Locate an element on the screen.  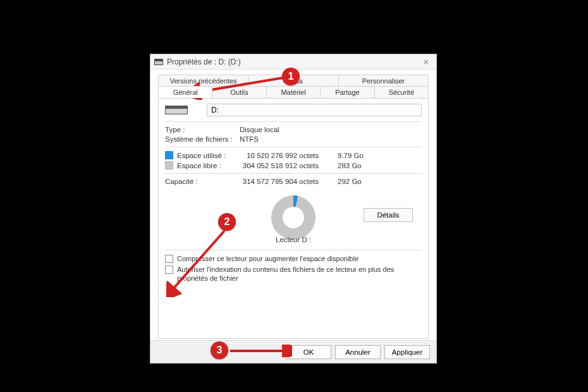
type-value: Disque local is located at coordinates (259, 130).